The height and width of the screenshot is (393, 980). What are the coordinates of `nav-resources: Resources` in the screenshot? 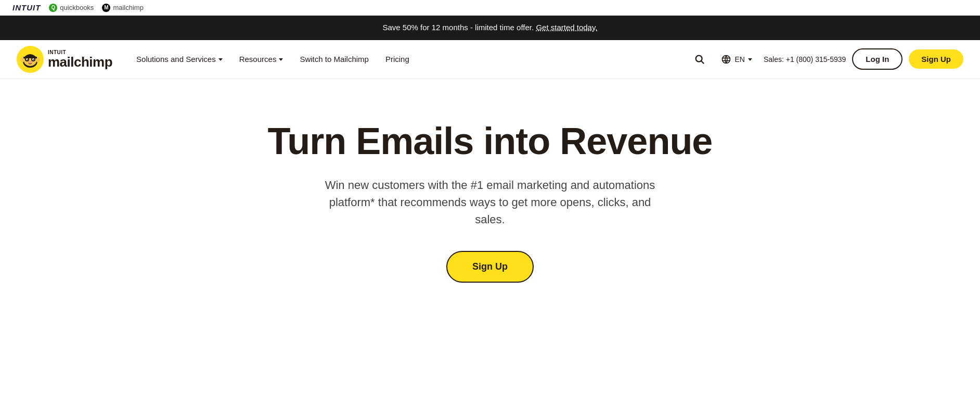 It's located at (261, 59).